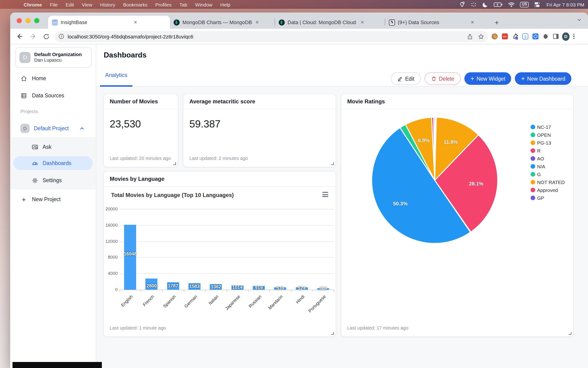  Describe the element at coordinates (46, 37) in the screenshot. I see `reload-icon` at that location.